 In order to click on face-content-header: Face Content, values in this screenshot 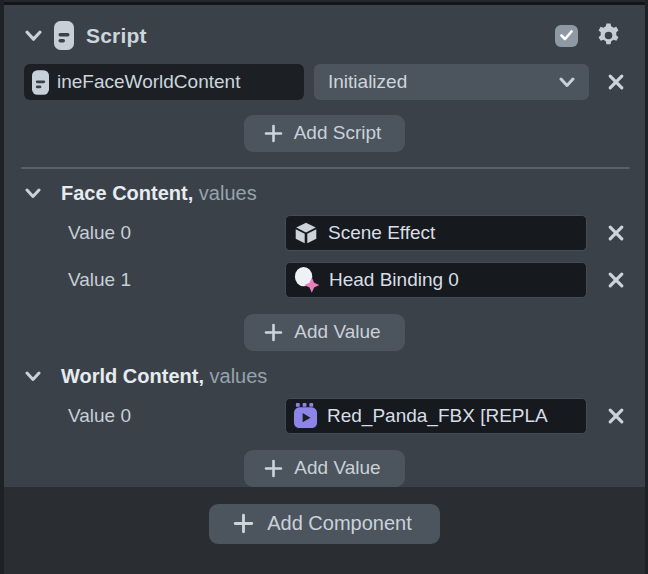, I will do `click(324, 192)`.